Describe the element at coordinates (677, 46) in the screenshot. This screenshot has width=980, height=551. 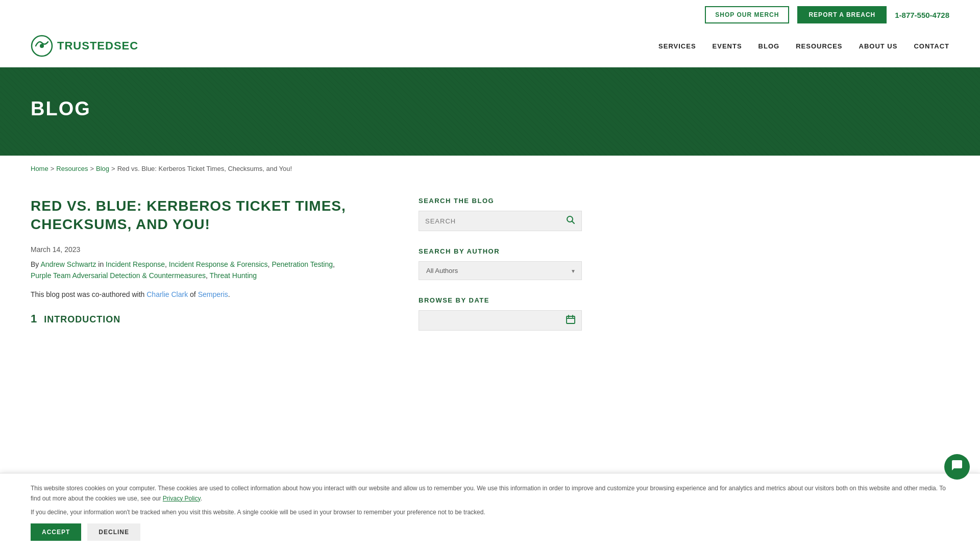
I see `nav-services: SERVICES` at that location.